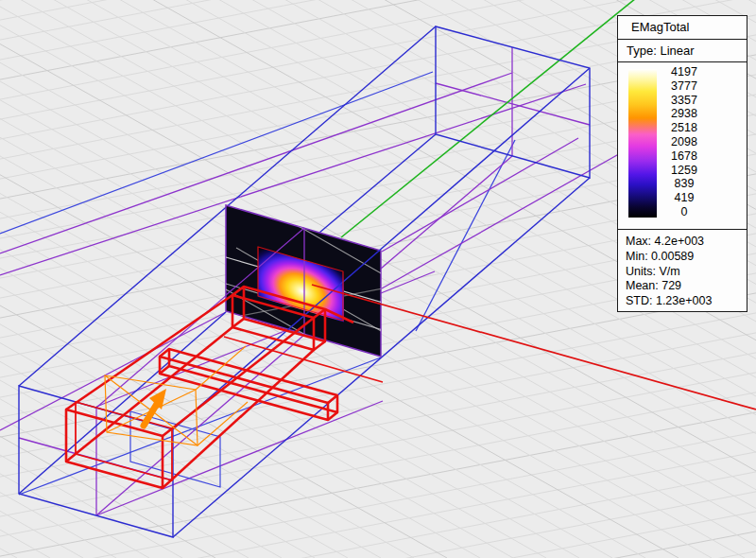 Image resolution: width=756 pixels, height=558 pixels. What do you see at coordinates (684, 183) in the screenshot?
I see `colorbar-tick-label: 839` at bounding box center [684, 183].